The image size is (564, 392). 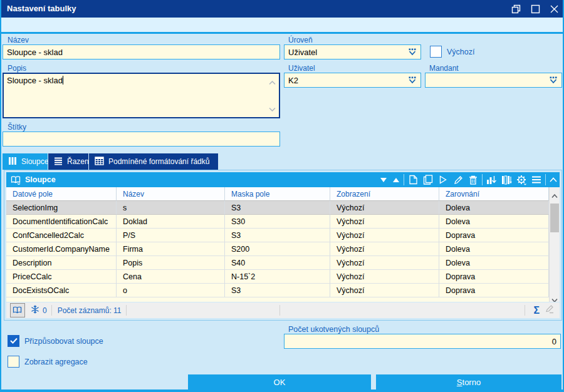 I want to click on table-row: CustomerId.CompanyNameFirmaS200VýchozíDo…, so click(x=278, y=249).